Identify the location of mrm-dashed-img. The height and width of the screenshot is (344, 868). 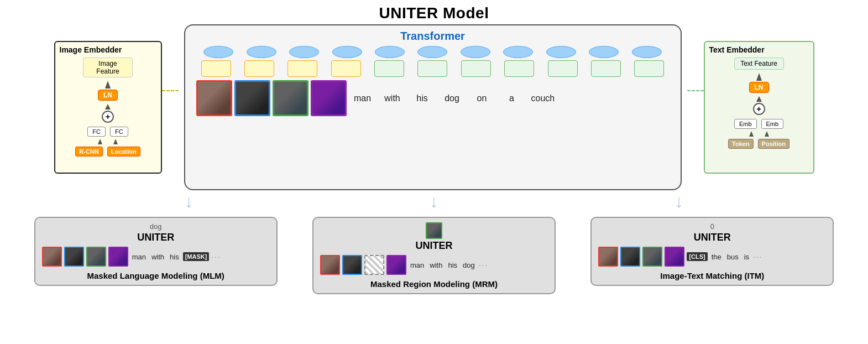
(374, 265).